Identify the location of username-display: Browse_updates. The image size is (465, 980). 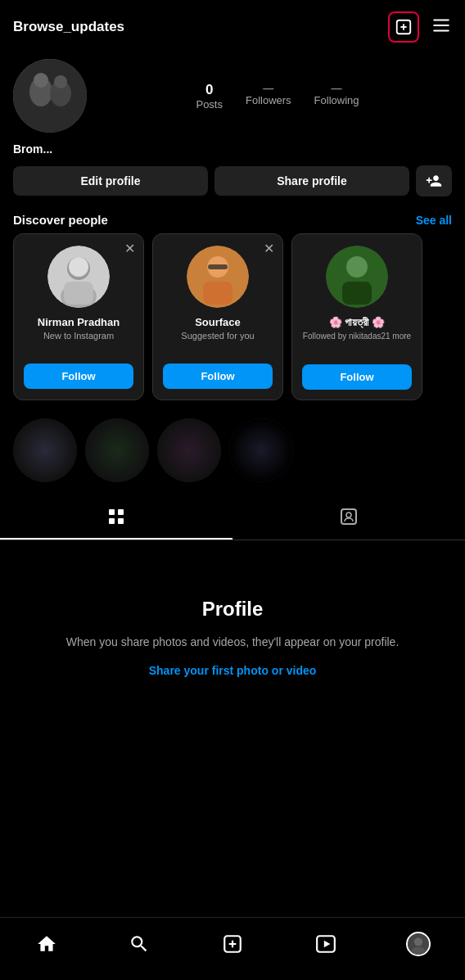
(69, 27).